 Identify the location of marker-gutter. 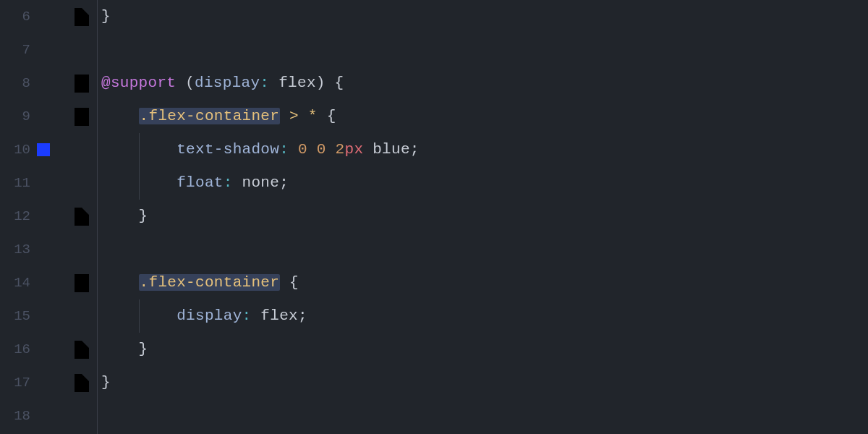
(43, 150).